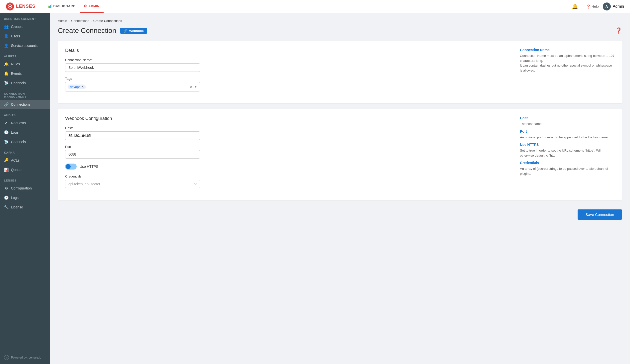 This screenshot has width=630, height=364. I want to click on sidebar-item-rules: 🔔 Rules, so click(25, 64).